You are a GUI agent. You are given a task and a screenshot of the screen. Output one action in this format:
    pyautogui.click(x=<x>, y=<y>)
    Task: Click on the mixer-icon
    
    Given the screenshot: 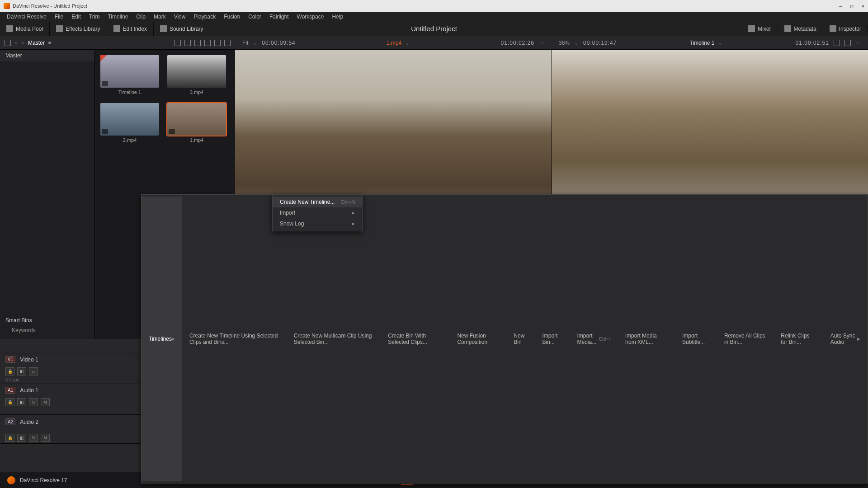 What is the action you would take?
    pyautogui.click(x=751, y=29)
    